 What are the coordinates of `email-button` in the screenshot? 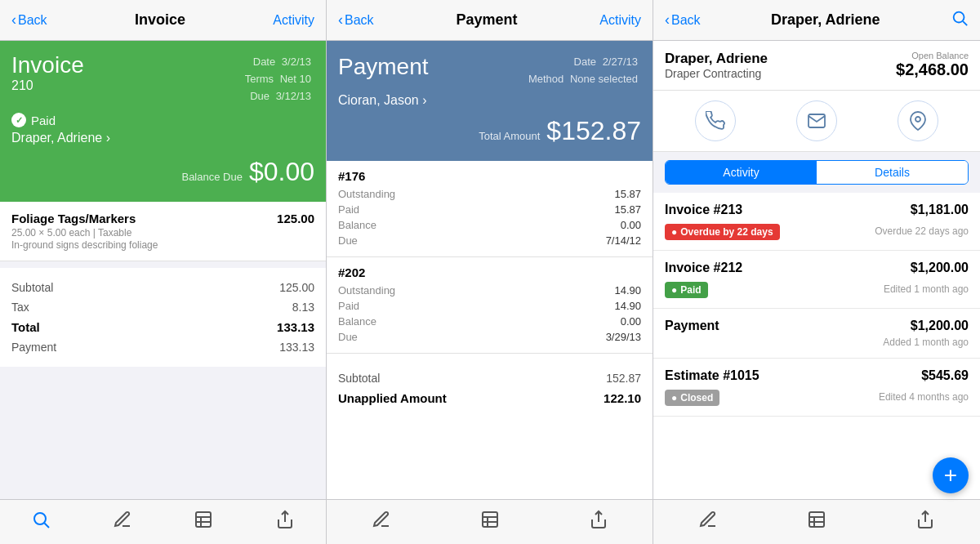 It's located at (817, 121).